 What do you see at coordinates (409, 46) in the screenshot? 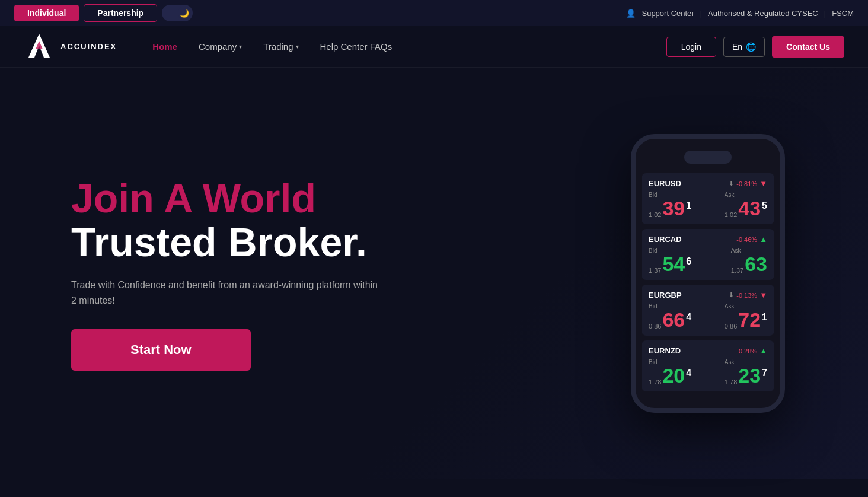
I see `nav-links: Home Company ▾ Trading ▾ Help Center FAQ…` at bounding box center [409, 46].